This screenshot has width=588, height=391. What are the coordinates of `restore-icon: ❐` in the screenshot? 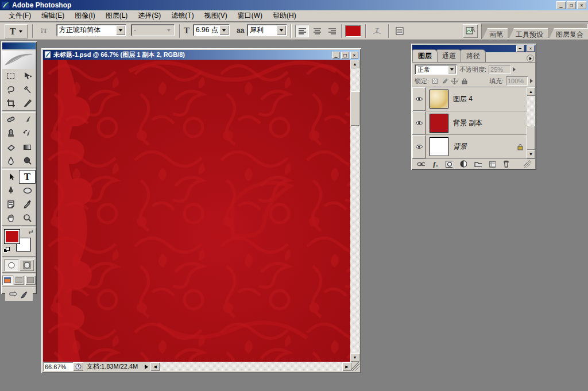 It's located at (571, 5).